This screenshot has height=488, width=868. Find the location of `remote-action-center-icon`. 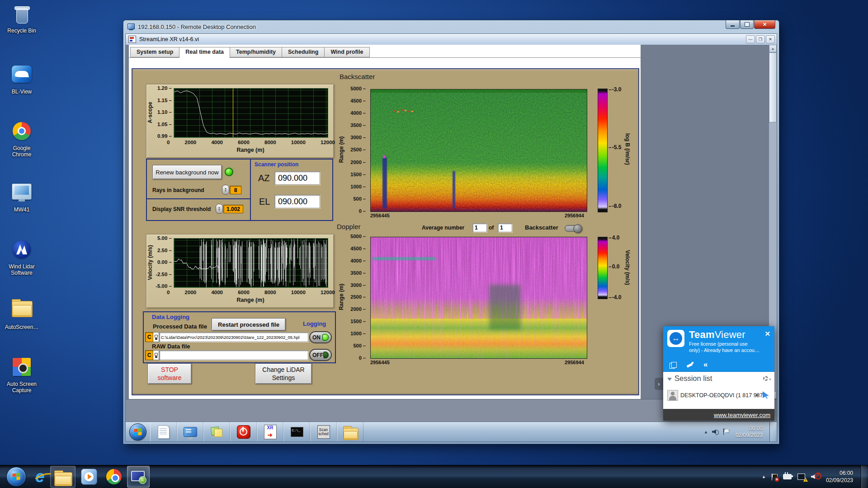

remote-action-center-icon is located at coordinates (726, 432).